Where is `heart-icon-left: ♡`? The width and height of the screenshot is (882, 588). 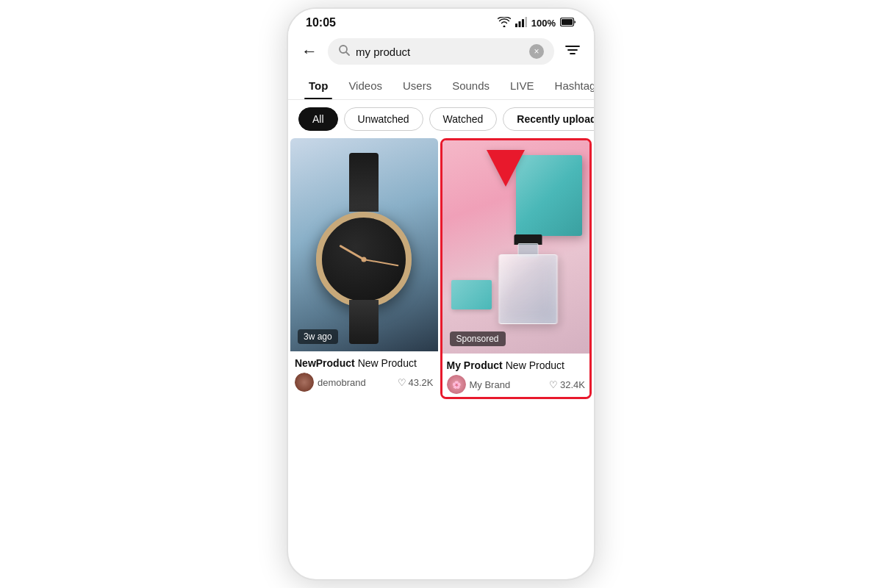 heart-icon-left: ♡ is located at coordinates (402, 382).